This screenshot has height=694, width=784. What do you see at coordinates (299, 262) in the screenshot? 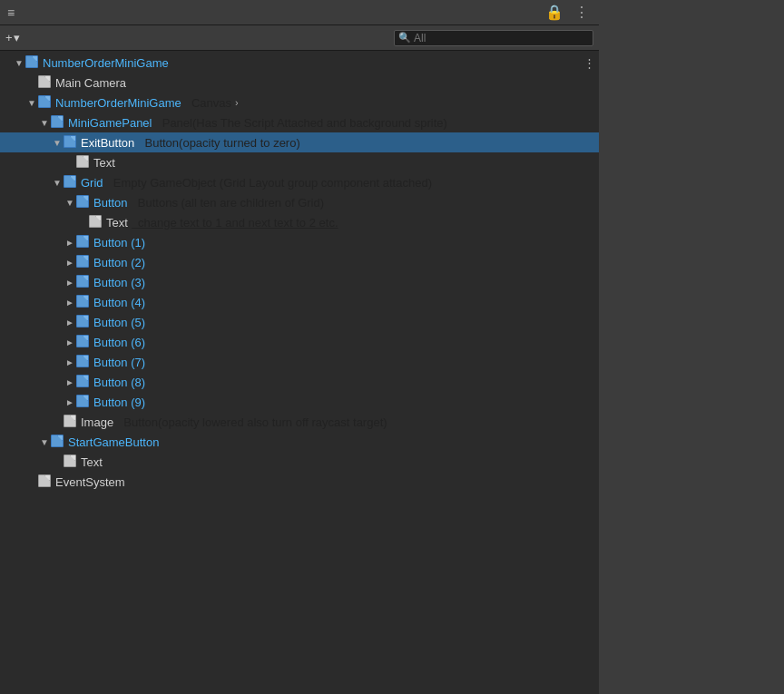
I see `tree-row-button-2: Button (2)` at bounding box center [299, 262].